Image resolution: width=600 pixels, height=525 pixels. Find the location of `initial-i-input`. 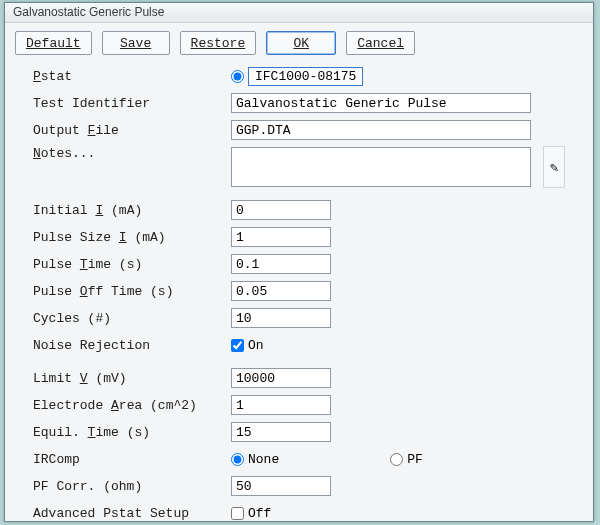

initial-i-input is located at coordinates (281, 210).